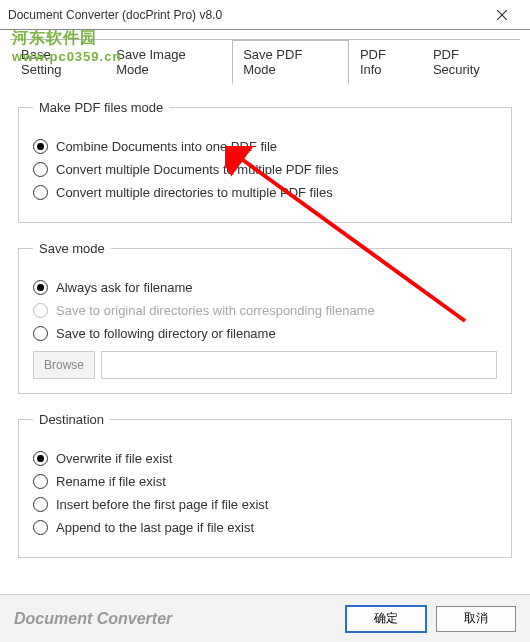 The width and height of the screenshot is (530, 642). What do you see at coordinates (265, 310) in the screenshot?
I see `radio-save-original: Save to original directories with corres…` at bounding box center [265, 310].